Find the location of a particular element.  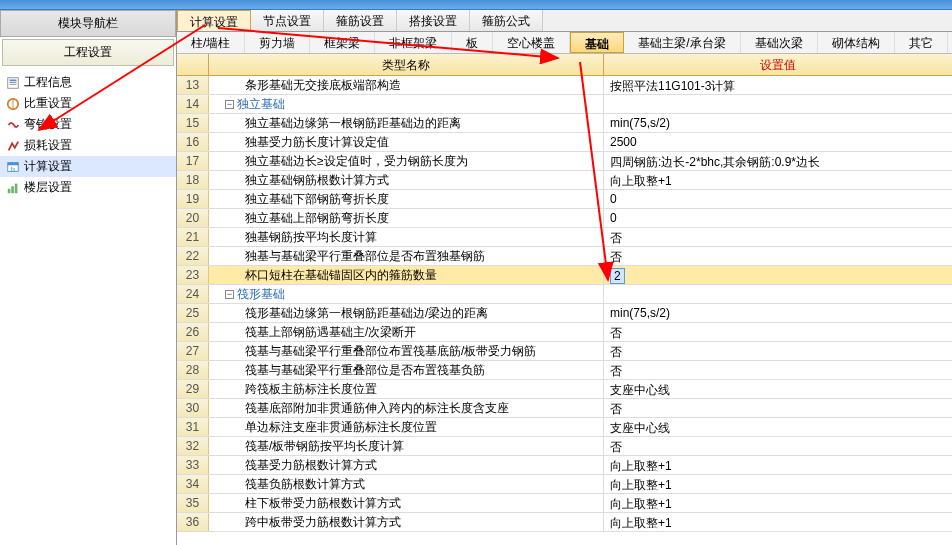

row-number: 22 is located at coordinates (193, 256).